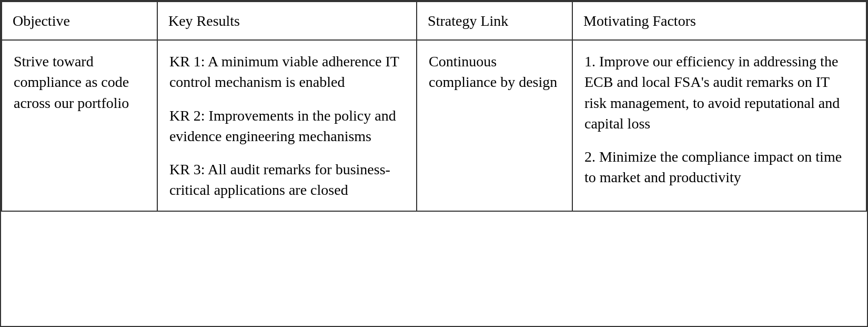 The width and height of the screenshot is (868, 327). What do you see at coordinates (494, 125) in the screenshot?
I see `strategy-link-cell: Continuous compliance by design` at bounding box center [494, 125].